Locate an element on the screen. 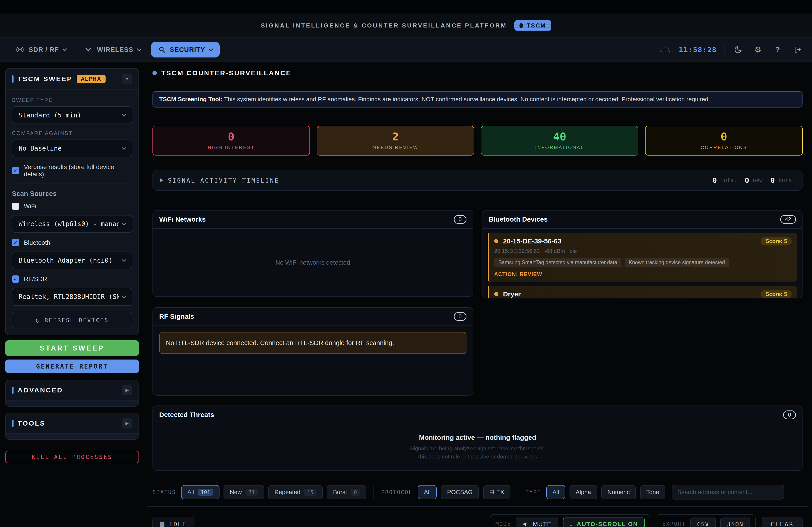  protocol-filter-label: PROTOCOL is located at coordinates (397, 492).